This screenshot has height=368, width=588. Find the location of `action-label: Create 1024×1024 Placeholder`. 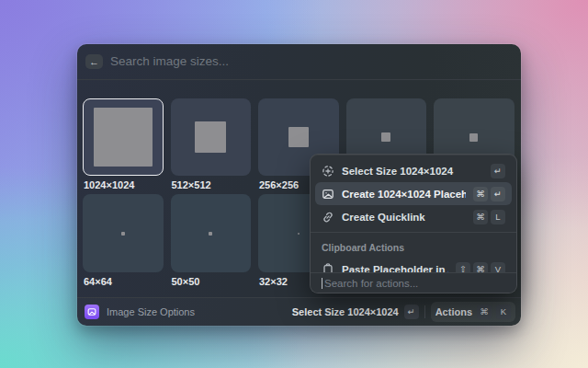

action-label: Create 1024×1024 Placeholder is located at coordinates (404, 194).